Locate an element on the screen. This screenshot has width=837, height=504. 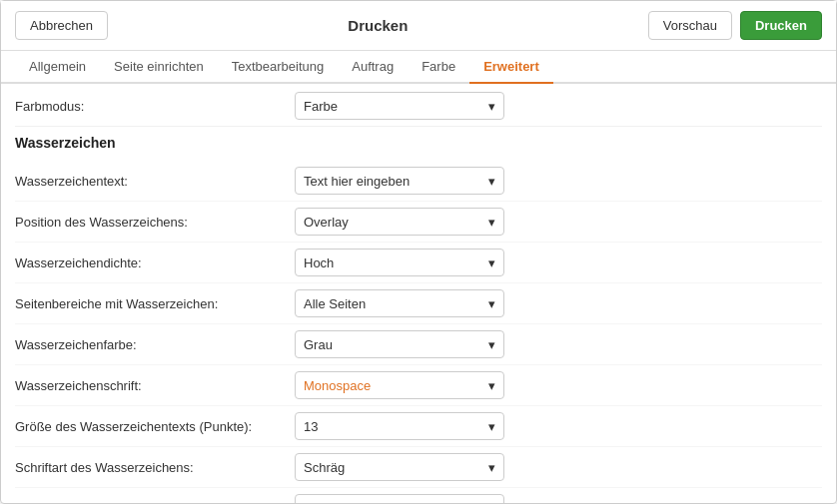
watermark-chevron-3-icon: ▾ is located at coordinates (491, 303).